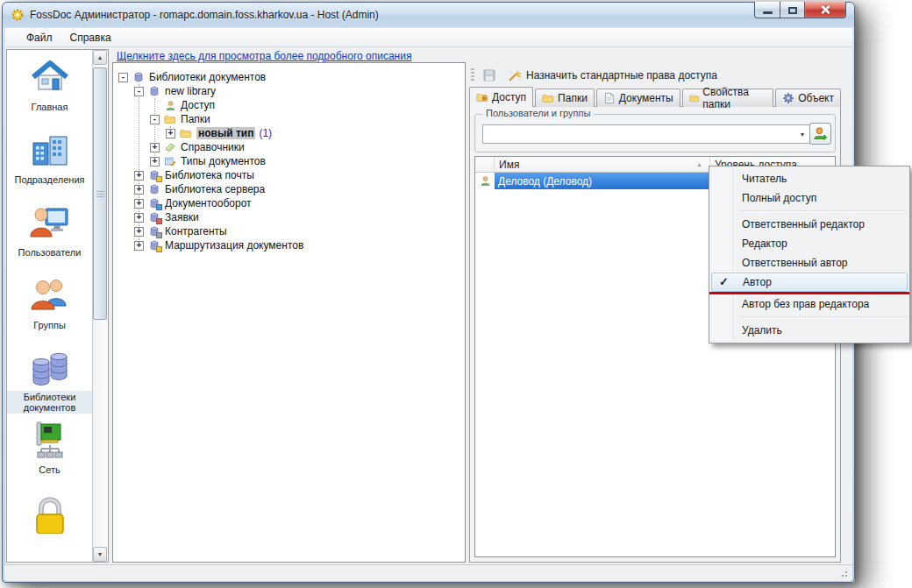  What do you see at coordinates (289, 119) in the screenshot?
I see `tree-item-folders: - Папки` at bounding box center [289, 119].